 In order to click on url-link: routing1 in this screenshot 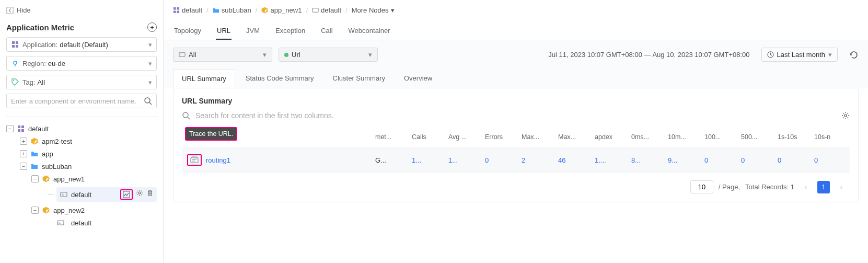, I will do `click(218, 160)`.